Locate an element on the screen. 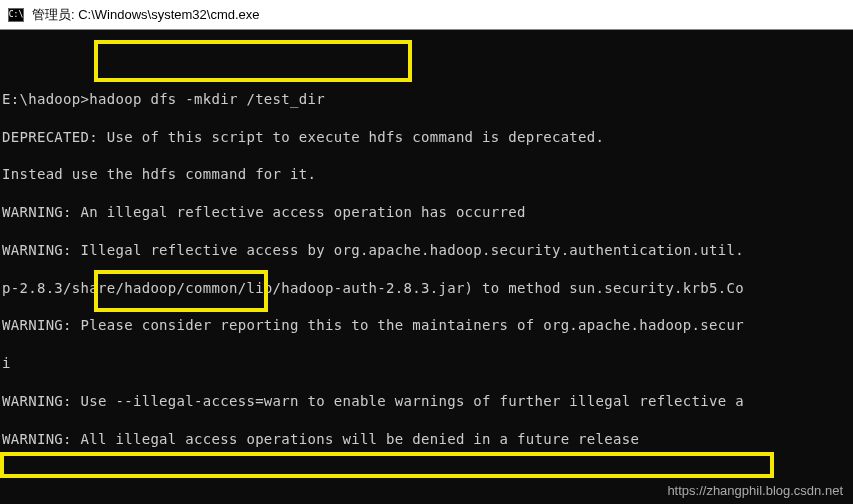  output-line: WARNING: An illegal reflective access op… is located at coordinates (426, 212).